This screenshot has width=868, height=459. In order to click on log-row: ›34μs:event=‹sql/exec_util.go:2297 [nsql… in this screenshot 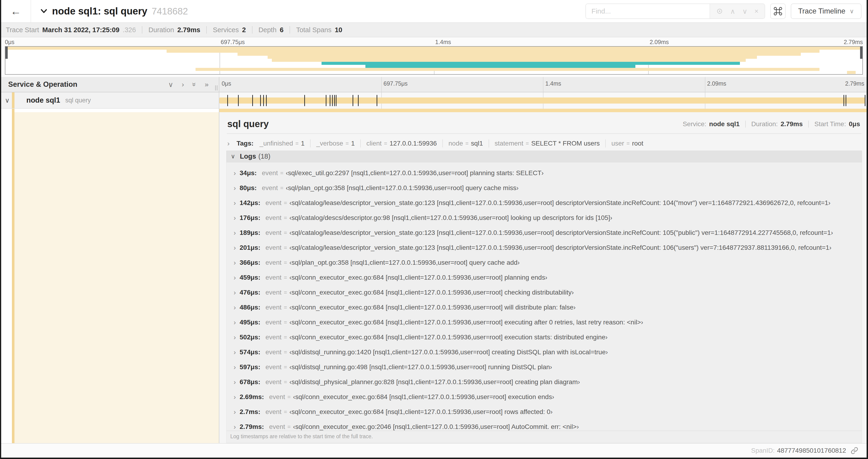, I will do `click(546, 173)`.